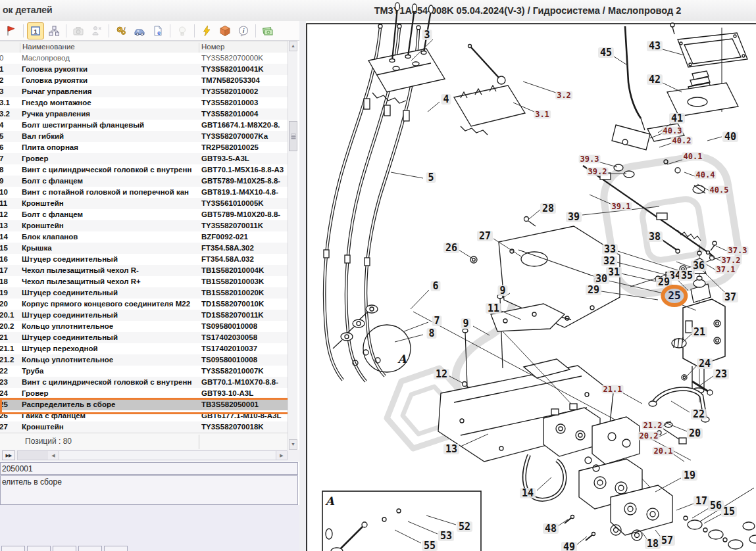 This screenshot has width=756, height=551. What do you see at coordinates (663, 451) in the screenshot?
I see `callout-20.1: 20.1` at bounding box center [663, 451].